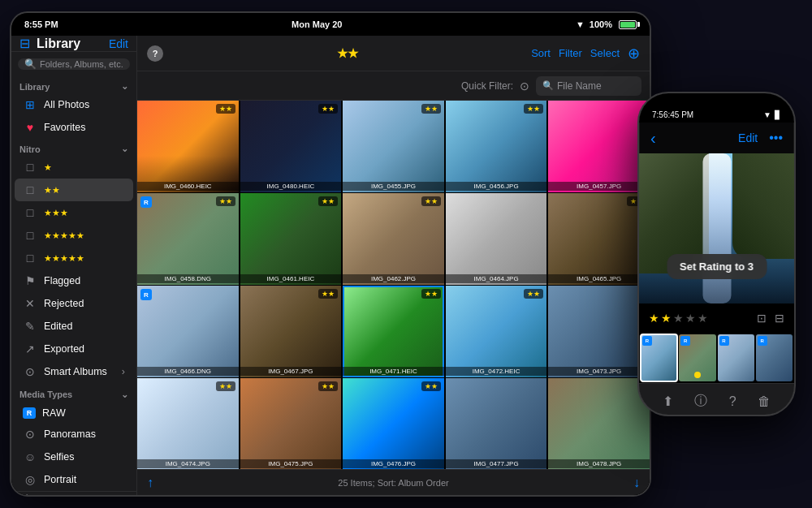 The height and width of the screenshot is (508, 812). What do you see at coordinates (599, 331) in the screenshot?
I see `table-row: IMG_0473.JPG` at bounding box center [599, 331].